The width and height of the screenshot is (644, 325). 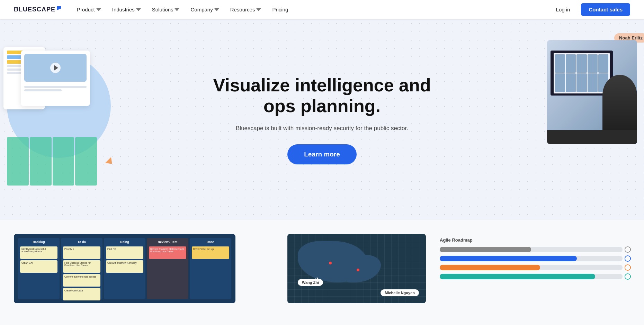 I want to click on agile-roadmap: Agile Roadmap, so click(x=535, y=269).